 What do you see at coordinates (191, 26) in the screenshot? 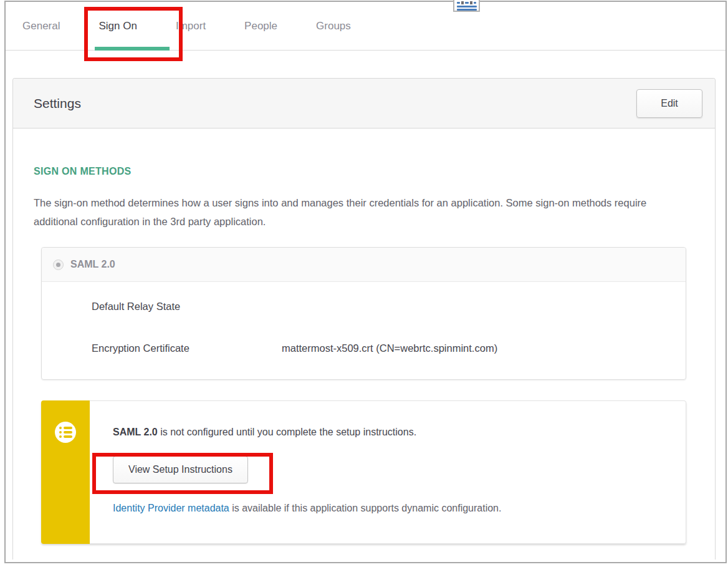
I see `tab-import: Import` at bounding box center [191, 26].